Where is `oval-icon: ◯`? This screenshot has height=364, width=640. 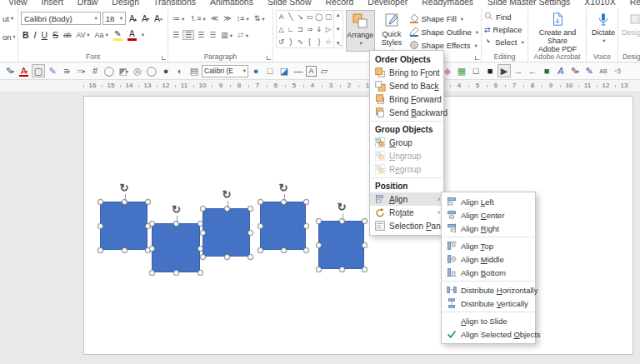
oval-icon: ◯ is located at coordinates (109, 71).